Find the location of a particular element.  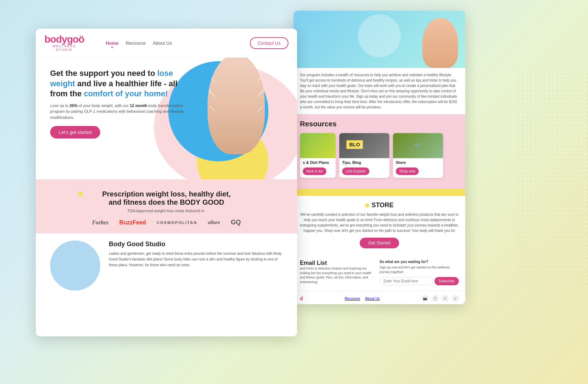

store-section-title-row: STORE is located at coordinates (379, 205).